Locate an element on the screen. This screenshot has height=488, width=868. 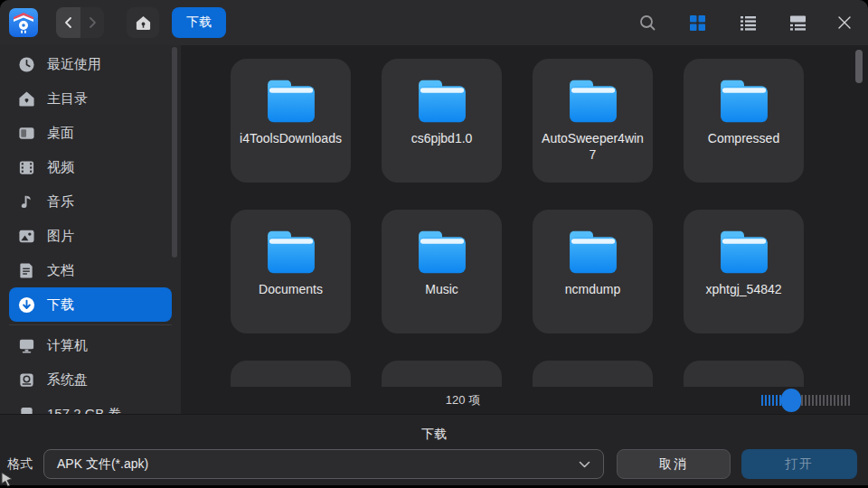
open-button: 打开 is located at coordinates (799, 465).